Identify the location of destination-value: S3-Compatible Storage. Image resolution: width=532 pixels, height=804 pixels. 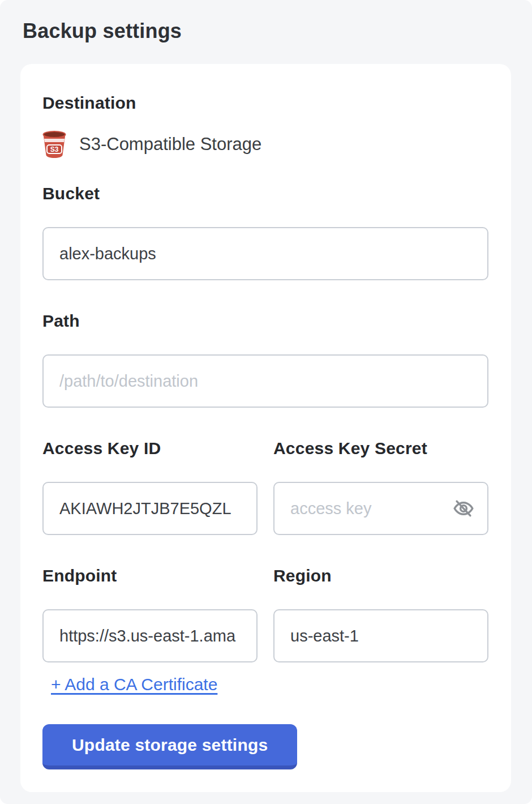
(170, 144).